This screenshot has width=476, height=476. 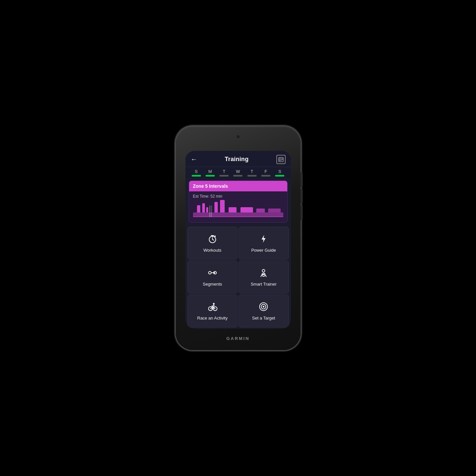 I want to click on menu-item-smart-trainer: Smart Trainer, so click(x=264, y=277).